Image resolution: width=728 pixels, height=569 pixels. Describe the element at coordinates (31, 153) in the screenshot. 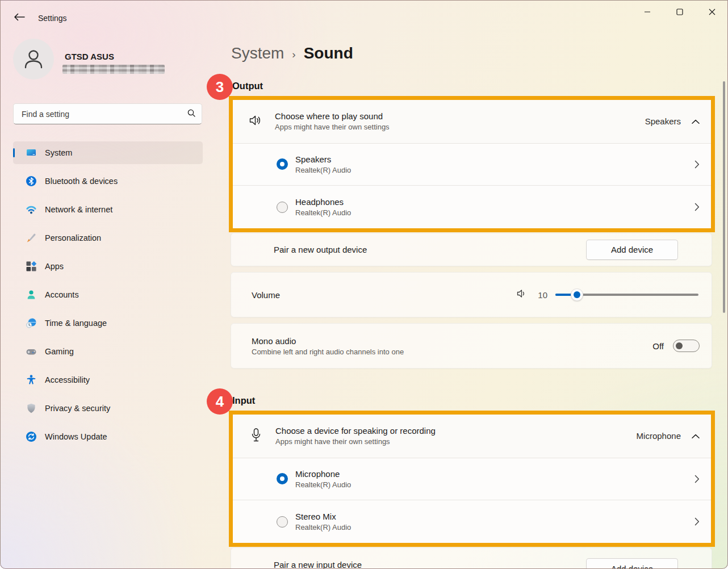

I see `system-icon` at that location.